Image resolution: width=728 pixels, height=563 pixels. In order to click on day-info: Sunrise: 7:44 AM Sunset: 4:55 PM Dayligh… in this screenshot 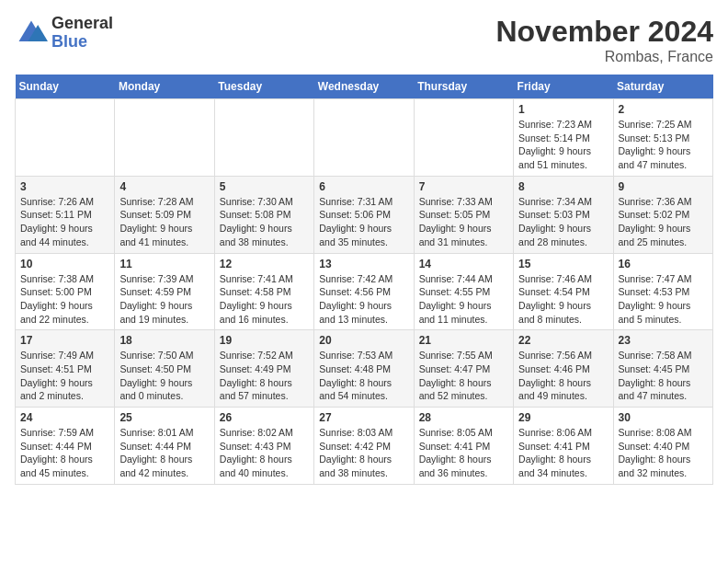, I will do `click(463, 300)`.